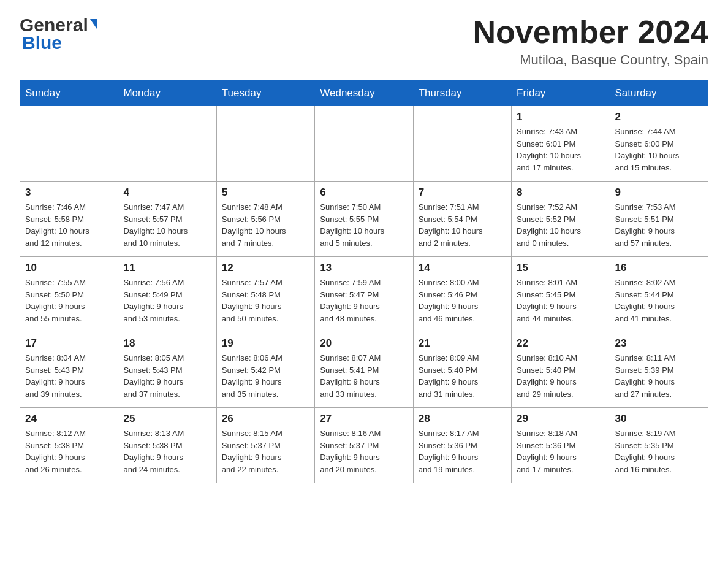 The height and width of the screenshot is (563, 728). Describe the element at coordinates (561, 144) in the screenshot. I see `calendar-cell: 1Sunrise: 7:43 AM Sunset: 6:01 PM Daylig…` at that location.